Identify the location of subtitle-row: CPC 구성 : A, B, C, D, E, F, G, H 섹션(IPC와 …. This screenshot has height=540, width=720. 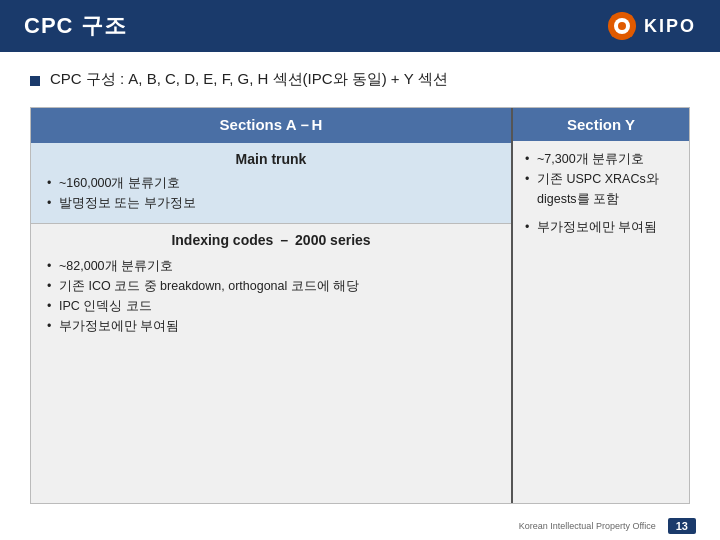
(360, 80).